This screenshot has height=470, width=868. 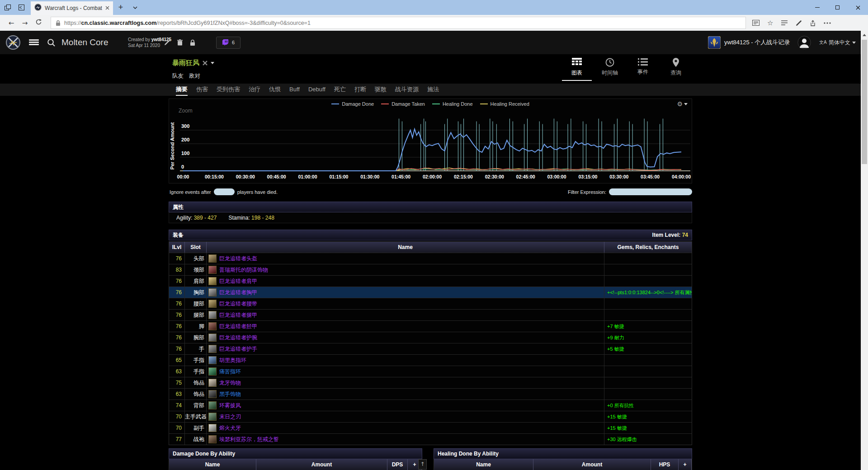 What do you see at coordinates (233, 360) in the screenshot?
I see `item-link: 胡里奥指环` at bounding box center [233, 360].